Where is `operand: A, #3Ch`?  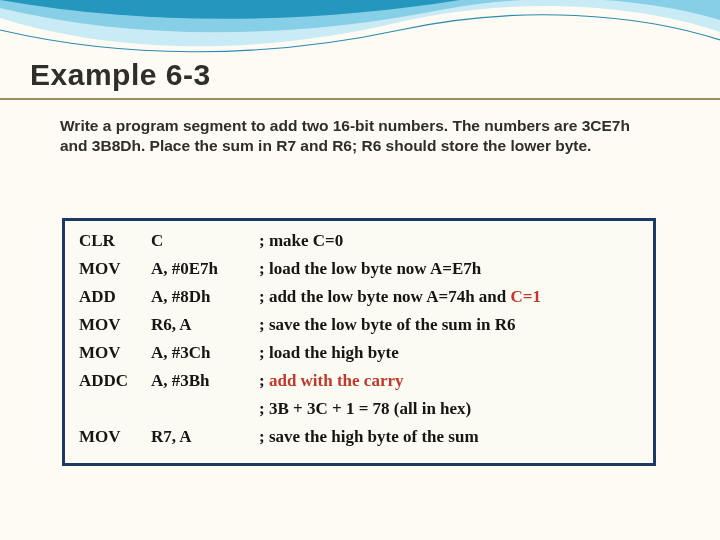
operand: A, #3Ch is located at coordinates (205, 353).